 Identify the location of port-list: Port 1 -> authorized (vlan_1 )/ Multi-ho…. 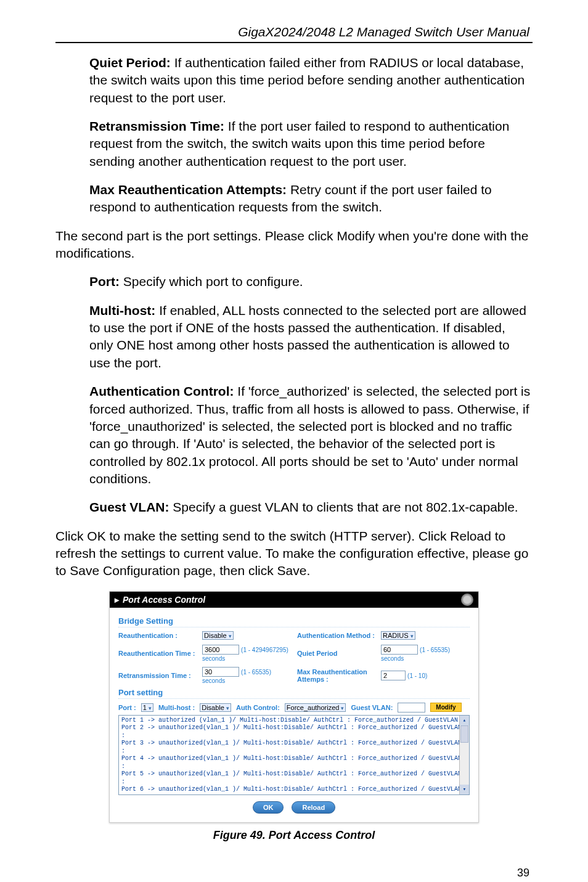
(294, 755).